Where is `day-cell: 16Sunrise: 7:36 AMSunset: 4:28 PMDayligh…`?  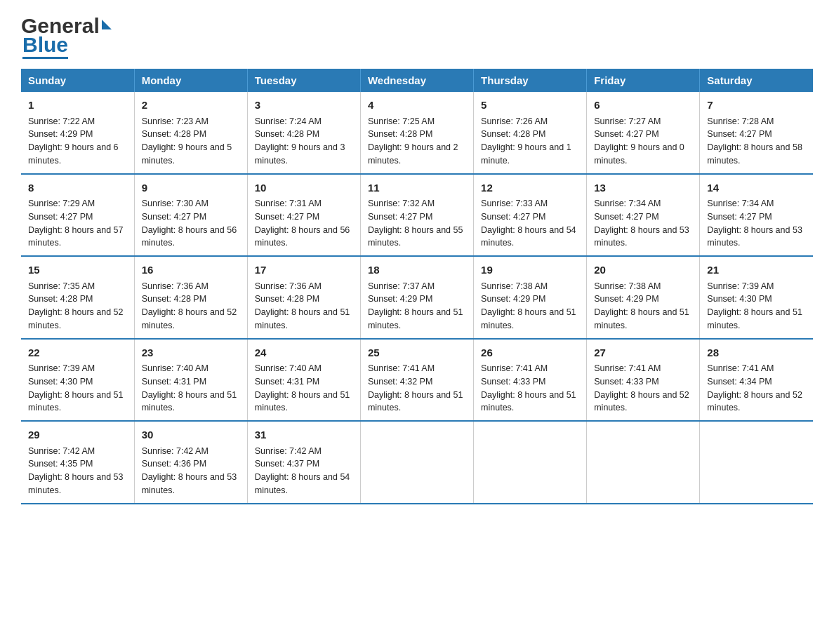 day-cell: 16Sunrise: 7:36 AMSunset: 4:28 PMDayligh… is located at coordinates (191, 297).